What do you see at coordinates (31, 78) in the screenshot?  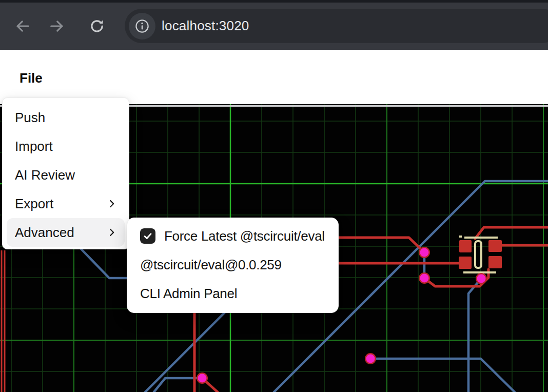 I see `file-menubar-item: File` at bounding box center [31, 78].